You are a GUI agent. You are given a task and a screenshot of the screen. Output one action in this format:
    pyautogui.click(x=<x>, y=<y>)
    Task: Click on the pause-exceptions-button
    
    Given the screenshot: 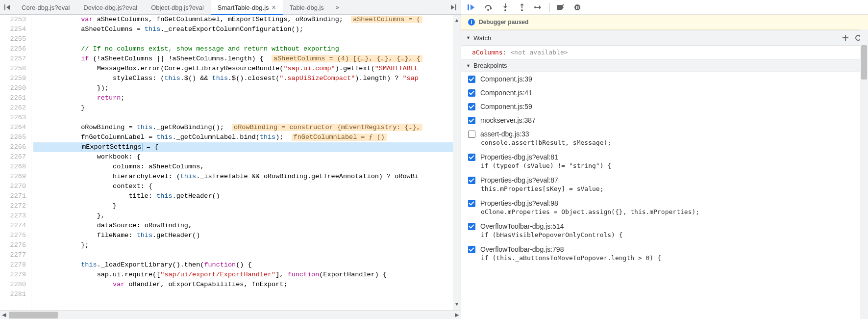 What is the action you would take?
    pyautogui.click(x=577, y=7)
    